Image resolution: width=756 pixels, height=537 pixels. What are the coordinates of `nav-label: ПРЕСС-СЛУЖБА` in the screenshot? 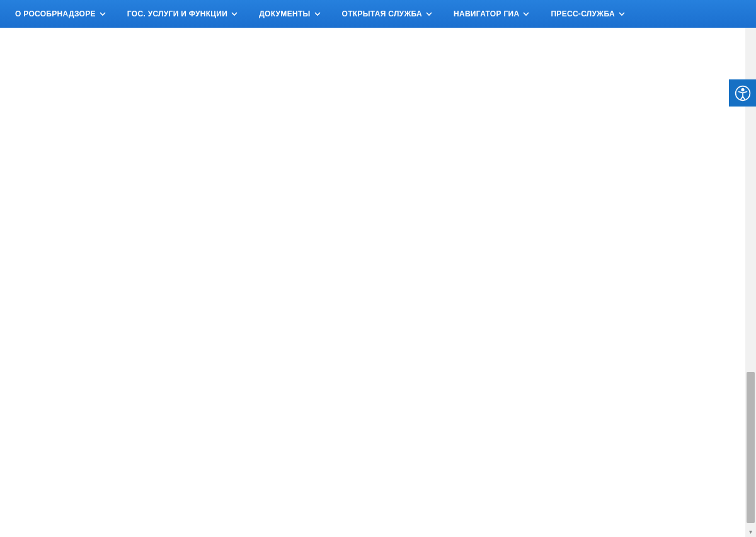 It's located at (583, 14).